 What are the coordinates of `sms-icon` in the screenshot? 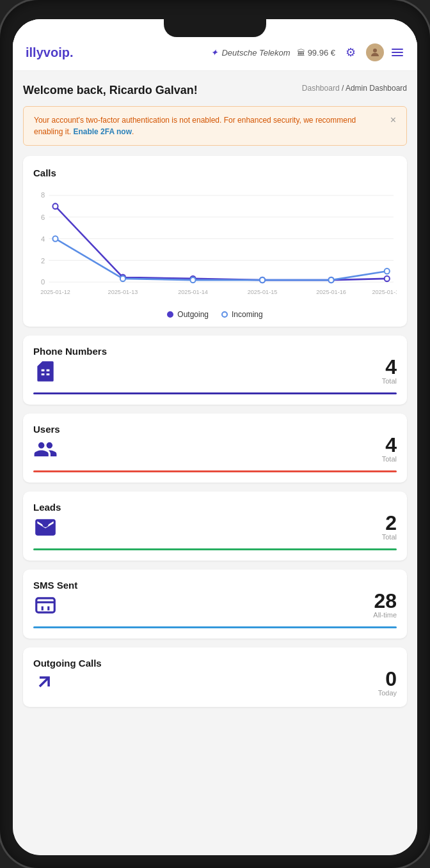 It's located at (46, 606).